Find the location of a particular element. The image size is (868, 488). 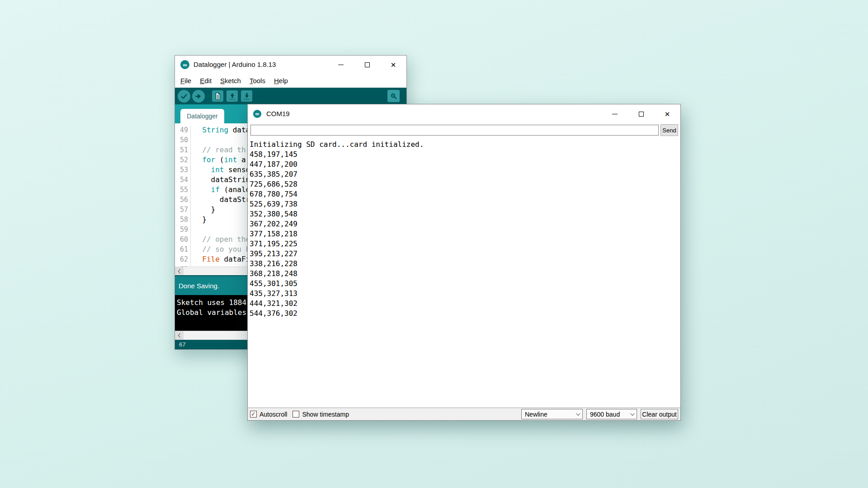

serial-monitor-button is located at coordinates (393, 96).